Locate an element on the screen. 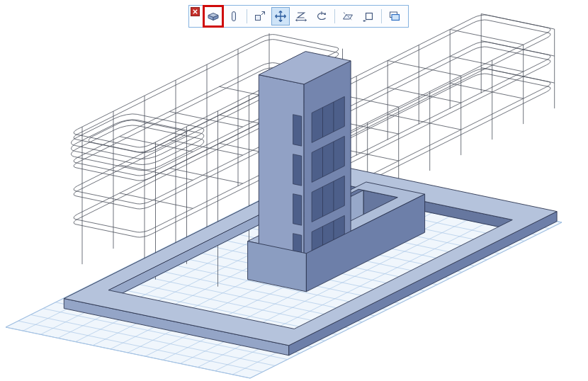 The height and width of the screenshot is (381, 588). close-button is located at coordinates (196, 11).